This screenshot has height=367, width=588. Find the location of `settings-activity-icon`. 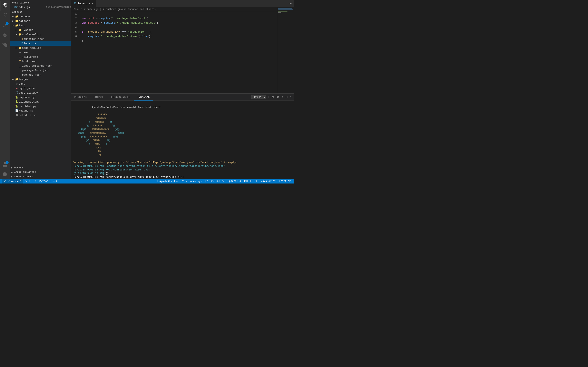

settings-activity-icon is located at coordinates (5, 174).